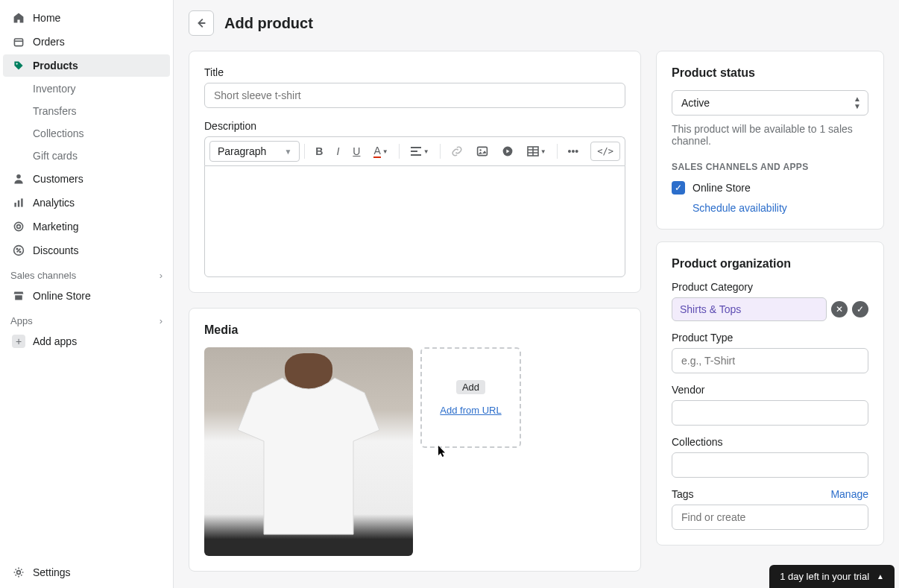  What do you see at coordinates (55, 341) in the screenshot?
I see `nav-label: Add apps` at bounding box center [55, 341].